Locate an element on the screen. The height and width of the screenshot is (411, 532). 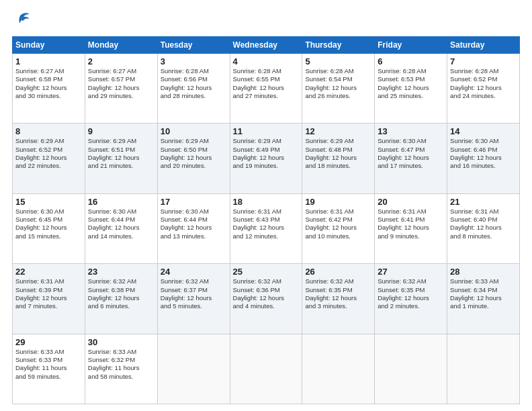
day-info-line: and 12 minutes. is located at coordinates (266, 236).